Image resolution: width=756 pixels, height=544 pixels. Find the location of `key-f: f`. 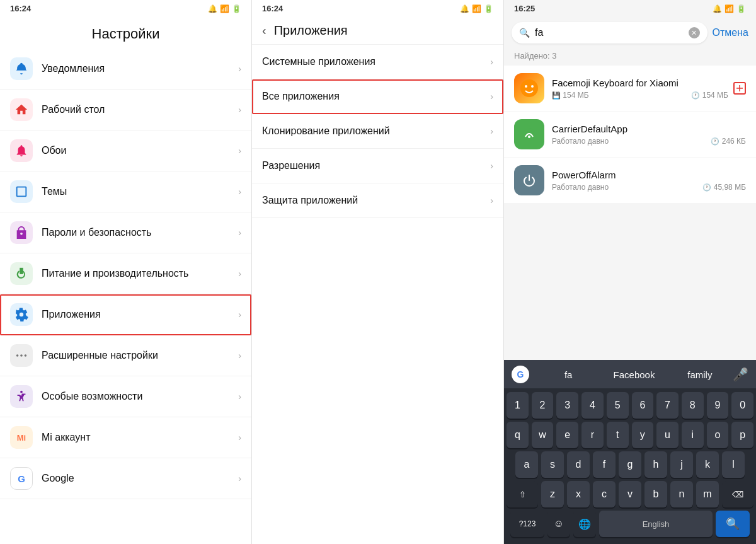

key-f: f is located at coordinates (604, 465).